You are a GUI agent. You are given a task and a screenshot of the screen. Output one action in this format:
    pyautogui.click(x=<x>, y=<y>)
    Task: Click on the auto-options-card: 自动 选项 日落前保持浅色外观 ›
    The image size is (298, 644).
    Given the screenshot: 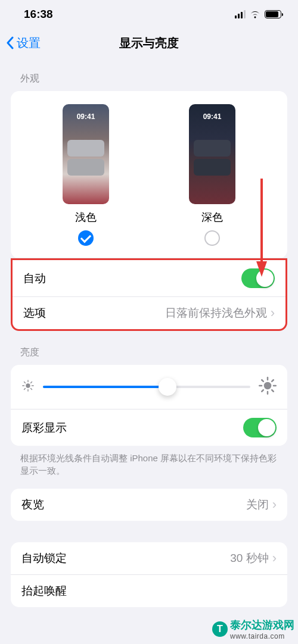 What is the action you would take?
    pyautogui.click(x=149, y=295)
    